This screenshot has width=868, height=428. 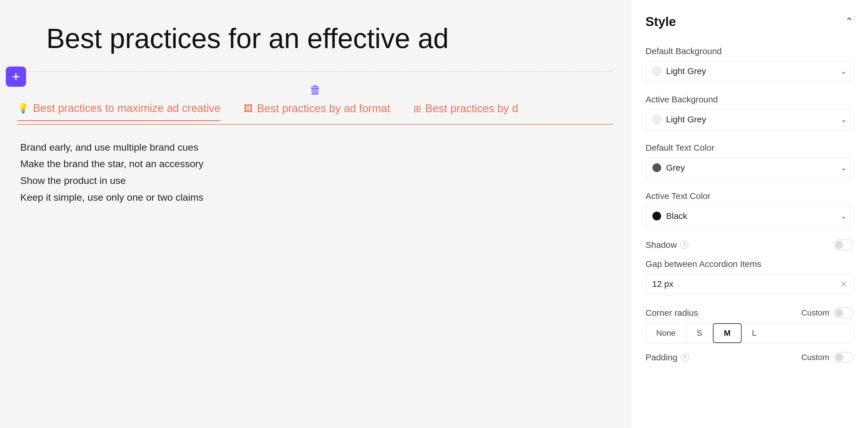 I want to click on tab-label-d: Best practices by d, so click(x=472, y=108).